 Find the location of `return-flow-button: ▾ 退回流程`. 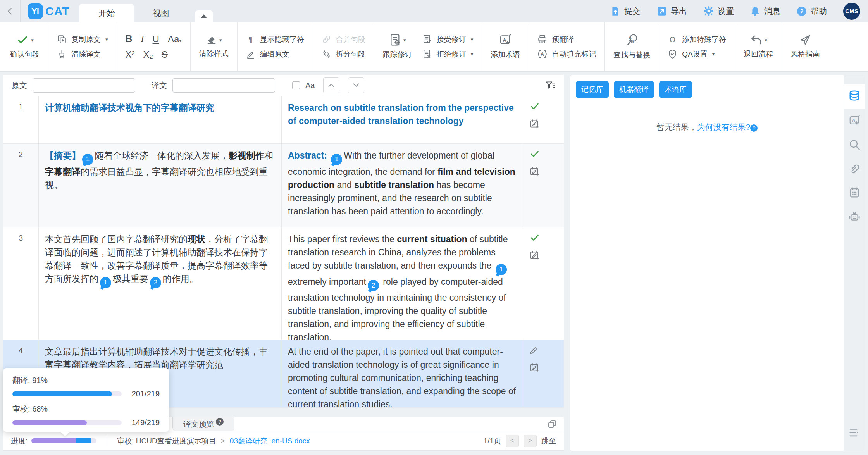

return-flow-button: ▾ 退回流程 is located at coordinates (758, 47).